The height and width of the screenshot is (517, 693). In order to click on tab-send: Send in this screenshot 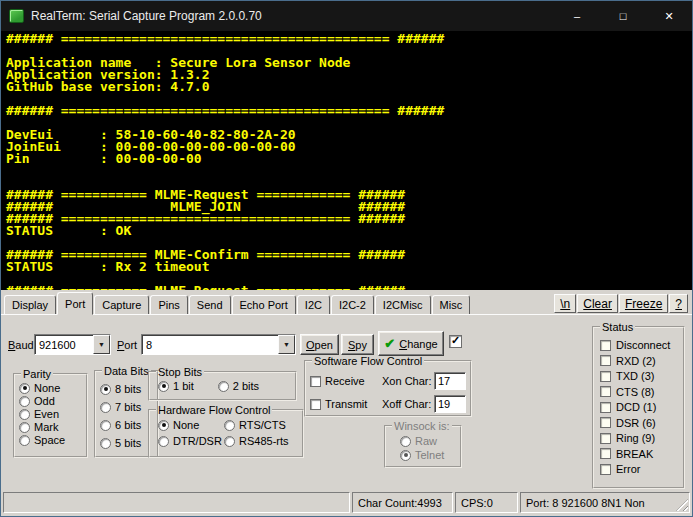, I will do `click(210, 304)`.